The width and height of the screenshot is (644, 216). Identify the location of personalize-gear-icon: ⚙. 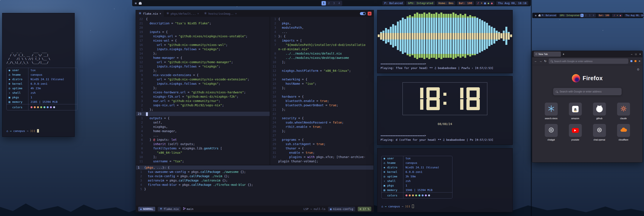
(638, 69).